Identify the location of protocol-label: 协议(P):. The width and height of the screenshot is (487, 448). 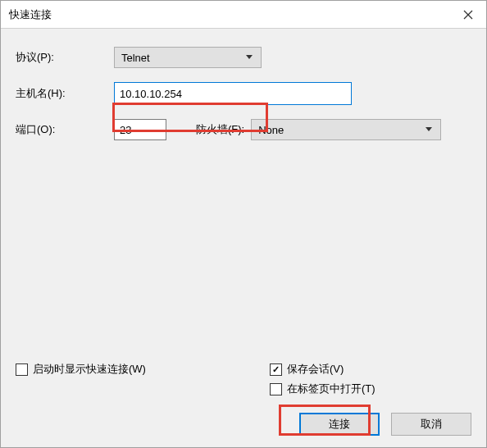
(65, 57).